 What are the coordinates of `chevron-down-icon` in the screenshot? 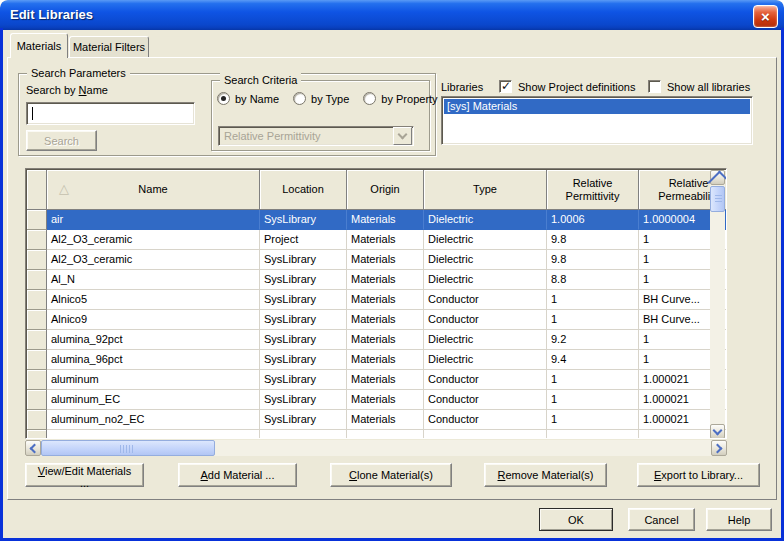 It's located at (403, 135).